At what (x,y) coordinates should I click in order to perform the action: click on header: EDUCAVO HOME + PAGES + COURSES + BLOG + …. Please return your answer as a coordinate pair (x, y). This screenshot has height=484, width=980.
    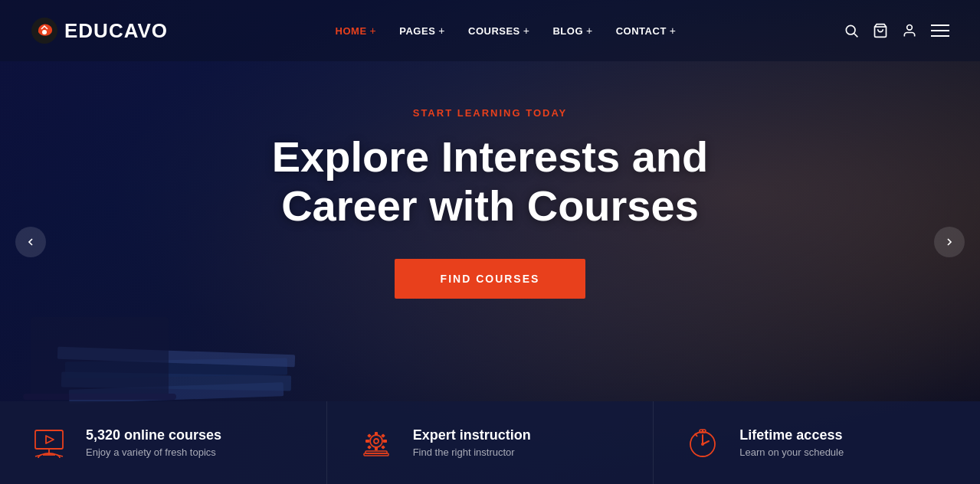
    Looking at the image, I should click on (490, 31).